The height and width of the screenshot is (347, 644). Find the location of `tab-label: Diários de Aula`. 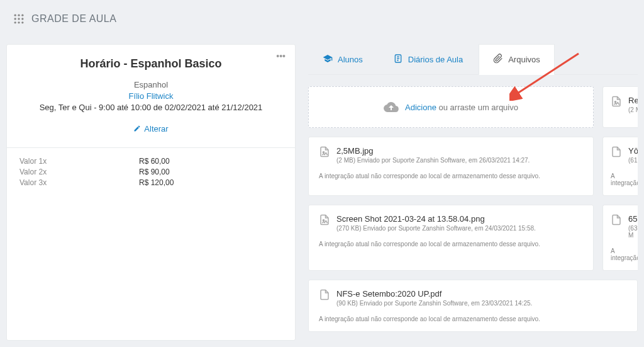

tab-label: Diários de Aula is located at coordinates (435, 59).